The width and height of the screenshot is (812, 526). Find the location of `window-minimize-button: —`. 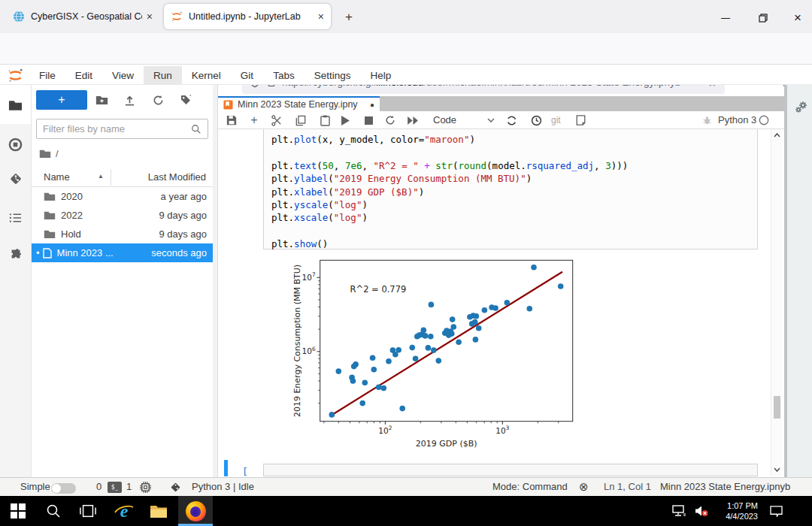

window-minimize-button: — is located at coordinates (726, 18).